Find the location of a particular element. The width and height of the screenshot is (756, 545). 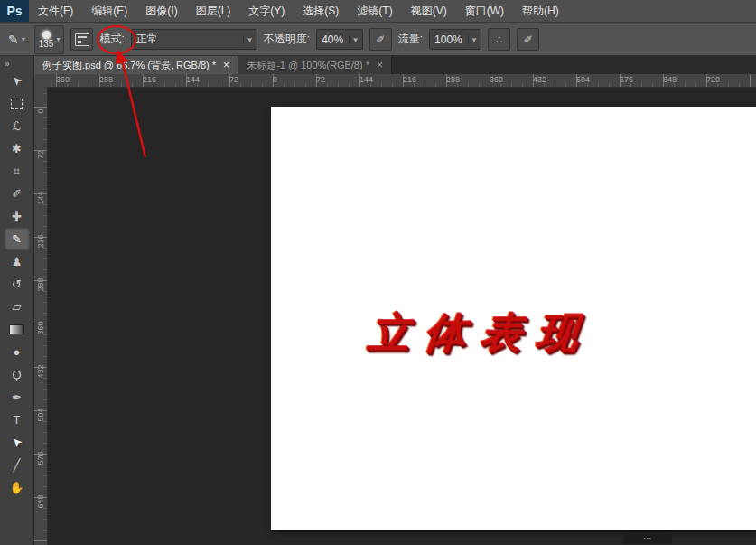

pen-tool: ✒ is located at coordinates (17, 398).